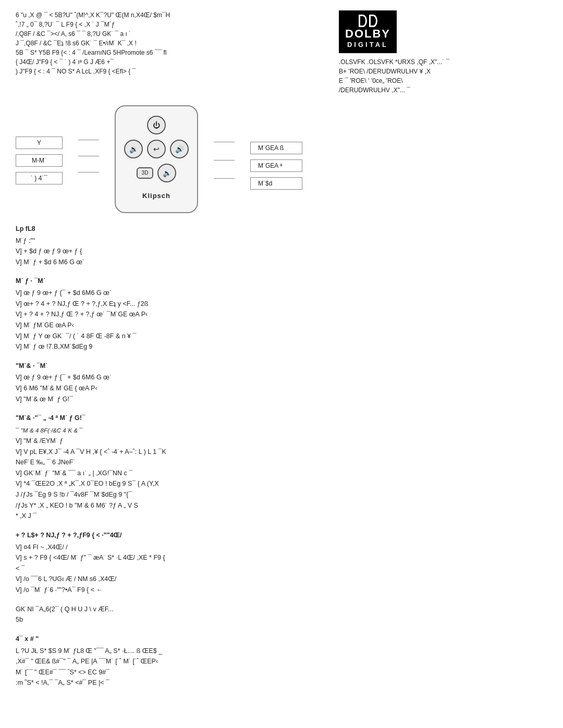  Describe the element at coordinates (282, 620) in the screenshot. I see `section-6-subtitle: 5b` at that location.